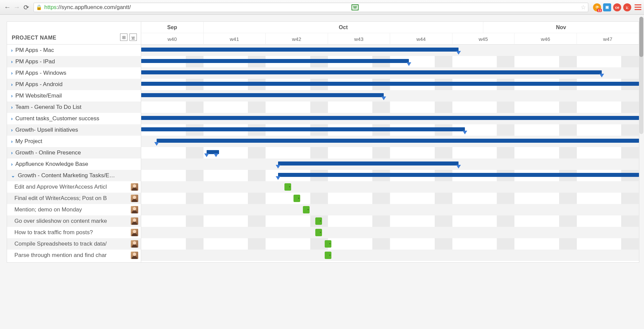  What do you see at coordinates (74, 50) in the screenshot?
I see `project-row: ›PM Apps - Mac` at bounding box center [74, 50].